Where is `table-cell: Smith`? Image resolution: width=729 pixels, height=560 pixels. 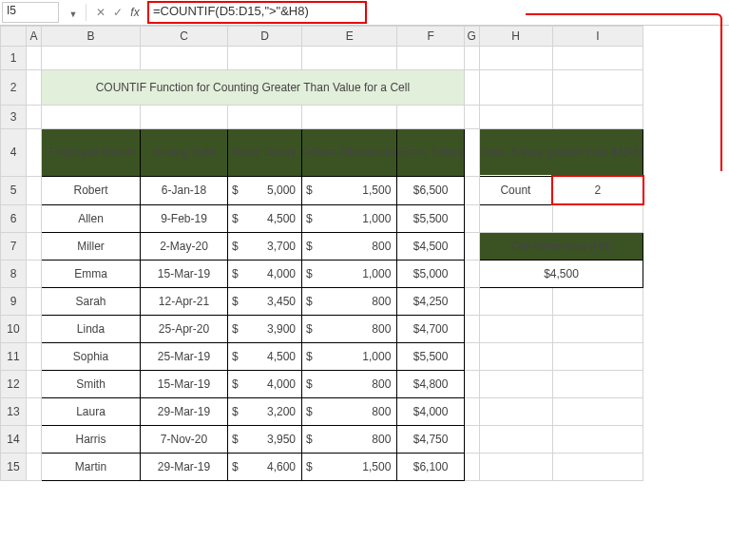 table-cell: Smith is located at coordinates (91, 384).